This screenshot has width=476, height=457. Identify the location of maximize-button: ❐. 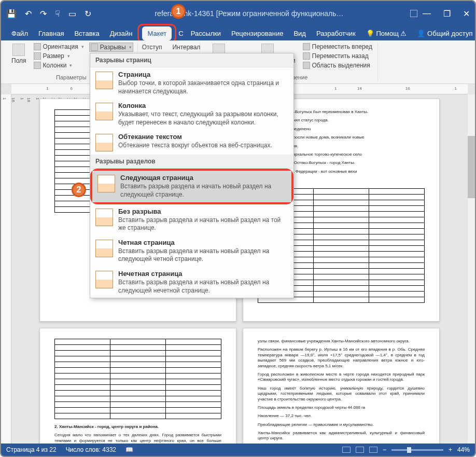
(447, 13).